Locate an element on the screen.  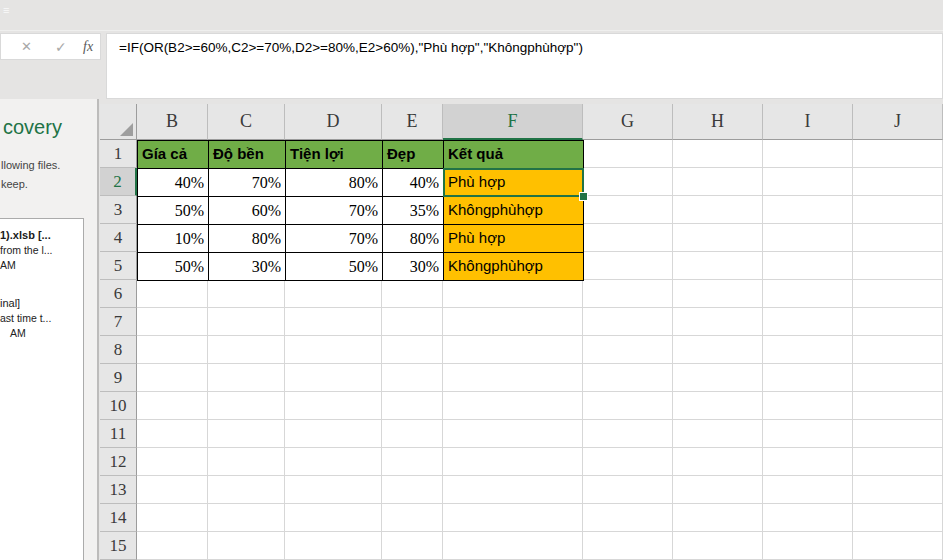
recovered-file-item: 1).xlsb [... from the l... AM is located at coordinates (40, 250).